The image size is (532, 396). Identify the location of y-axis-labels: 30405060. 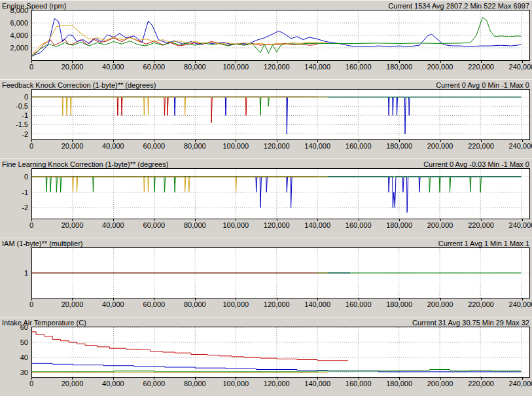
(16, 352).